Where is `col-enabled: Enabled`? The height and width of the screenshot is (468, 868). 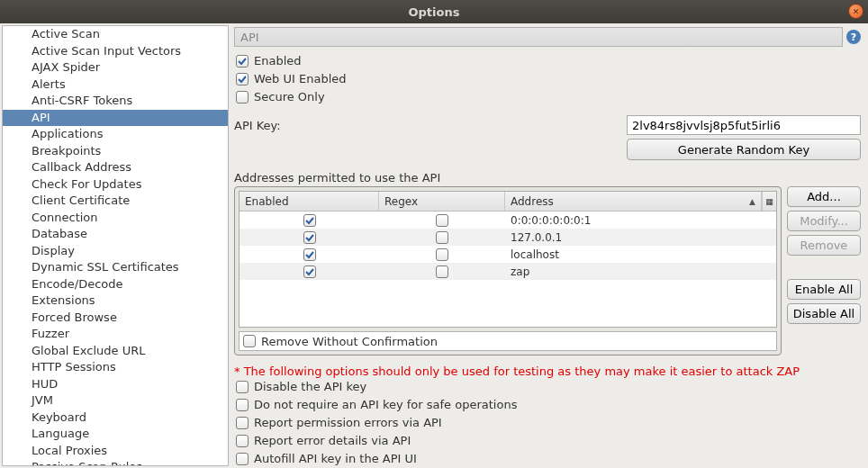
col-enabled: Enabled is located at coordinates (310, 202).